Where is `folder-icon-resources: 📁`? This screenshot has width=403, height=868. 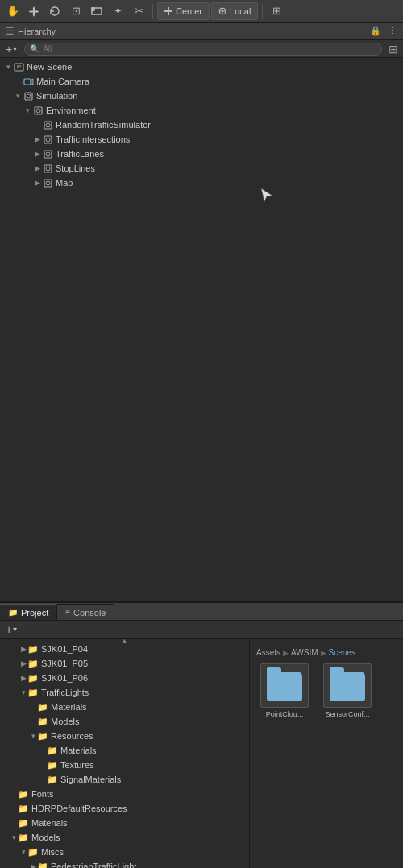
folder-icon-resources: 📁 is located at coordinates (43, 736).